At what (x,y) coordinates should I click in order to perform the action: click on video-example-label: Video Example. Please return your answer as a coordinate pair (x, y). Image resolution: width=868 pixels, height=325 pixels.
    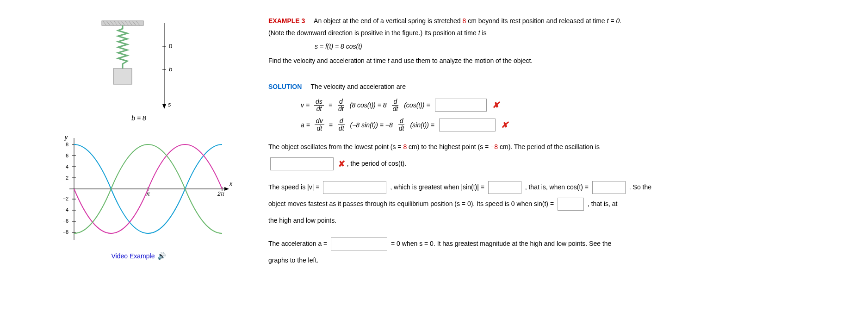
    Looking at the image, I should click on (133, 256).